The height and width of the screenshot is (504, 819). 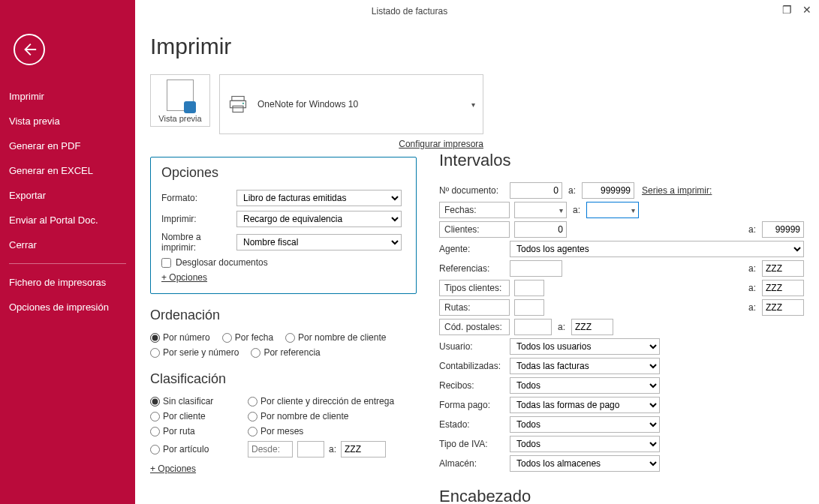 I want to click on fpago-label: Forma pago:, so click(x=474, y=405).